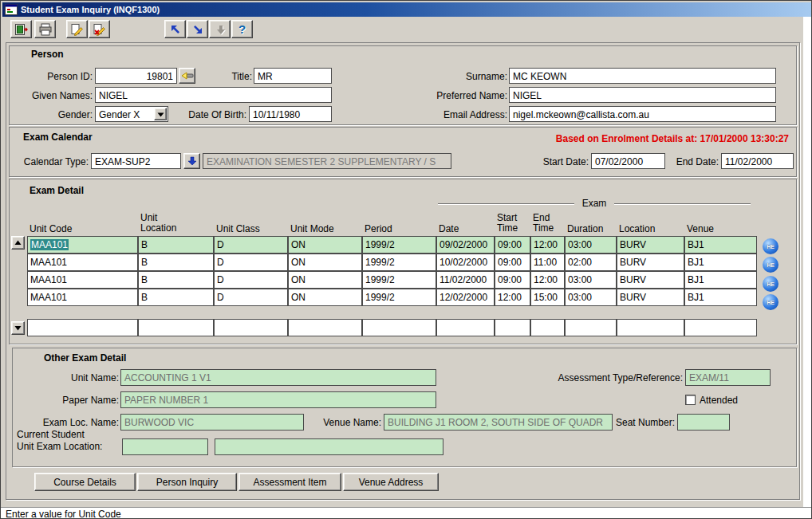 This screenshot has height=519, width=812. I want to click on person-id-field: 19801, so click(136, 76).